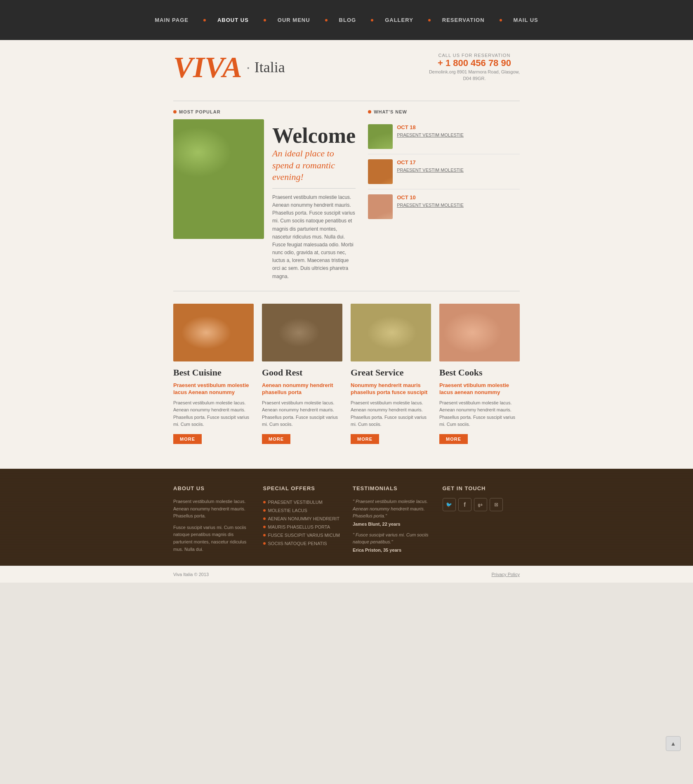  Describe the element at coordinates (187, 439) in the screenshot. I see `card-btn-0: MORE` at that location.